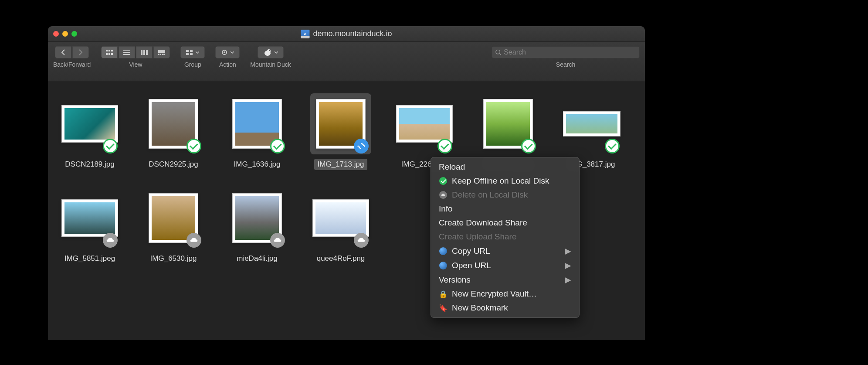 The height and width of the screenshot is (365, 868). What do you see at coordinates (74, 34) in the screenshot?
I see `maximize-button` at bounding box center [74, 34].